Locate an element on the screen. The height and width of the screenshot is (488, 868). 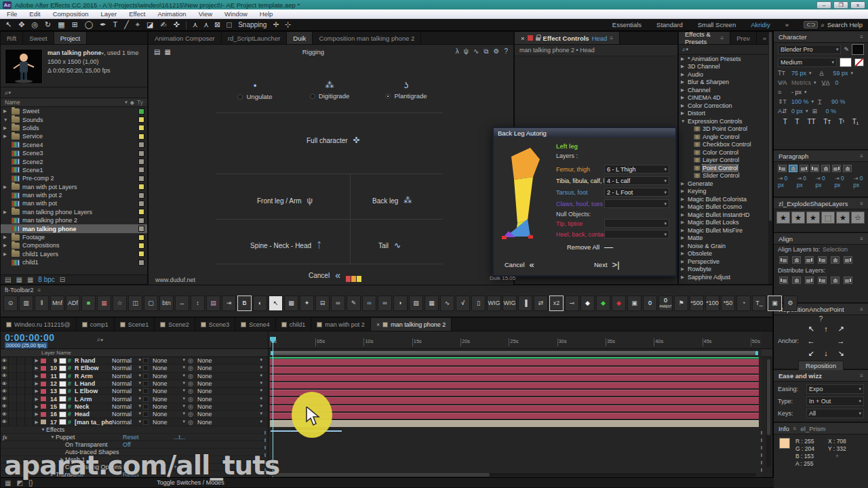
distribute-bottom-button is located at coordinates (810, 281).